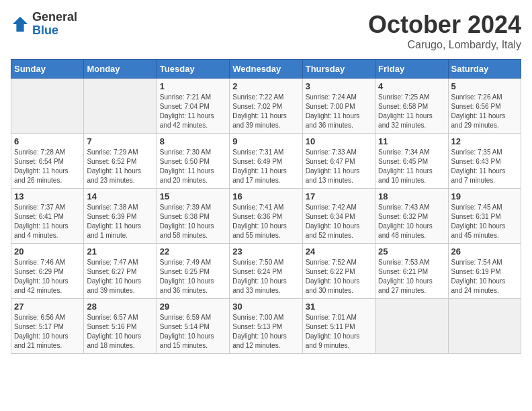 The image size is (532, 411). Describe the element at coordinates (266, 196) in the screenshot. I see `day-number: 16` at that location.